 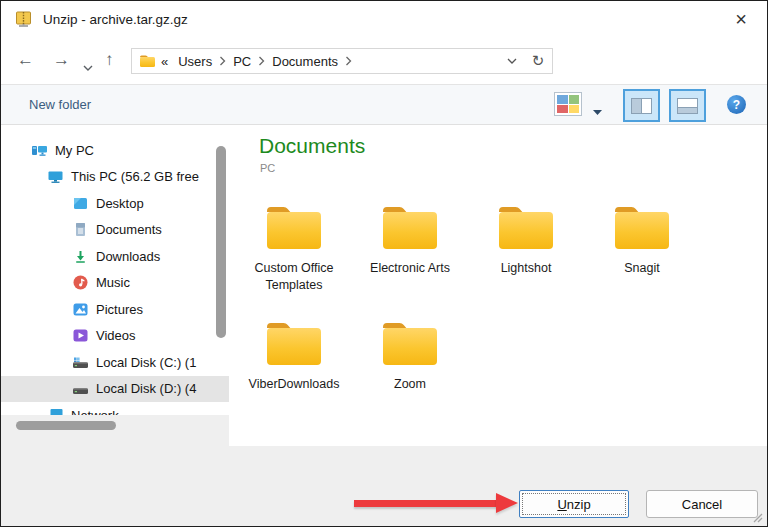 I want to click on breadcrumb-pc: PC, so click(x=242, y=62).